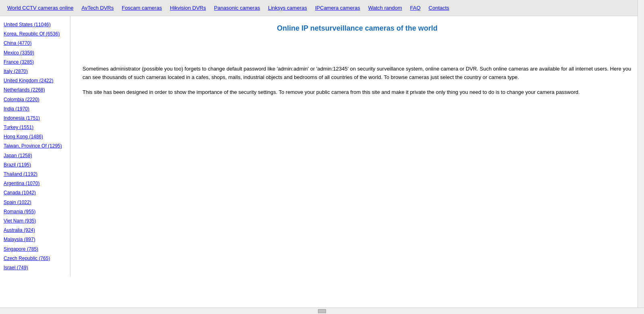 This screenshot has width=644, height=314. What do you see at coordinates (35, 81) in the screenshot?
I see `sidebar-item-uk: United Kingdom (2422)` at bounding box center [35, 81].